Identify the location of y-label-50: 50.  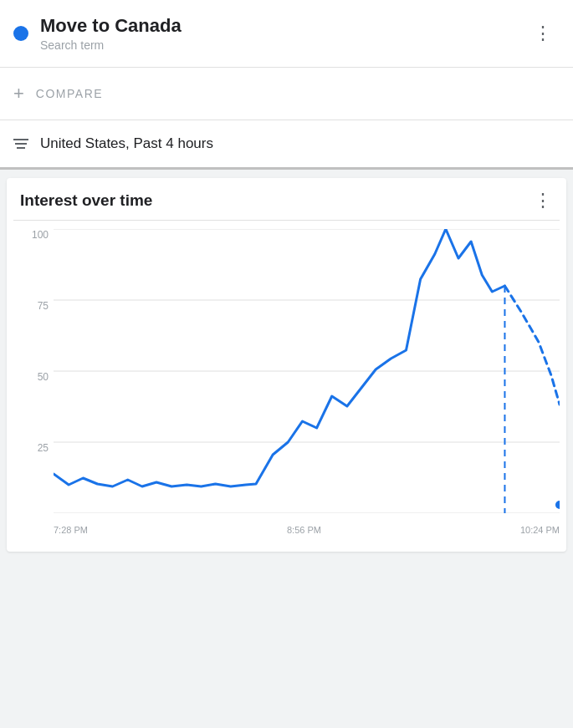
(33, 377).